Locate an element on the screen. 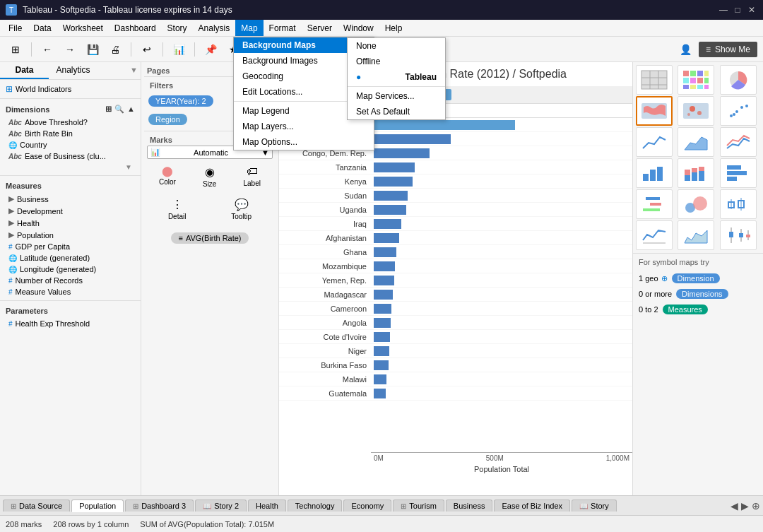  measure-health: ▶ Health is located at coordinates (71, 223).